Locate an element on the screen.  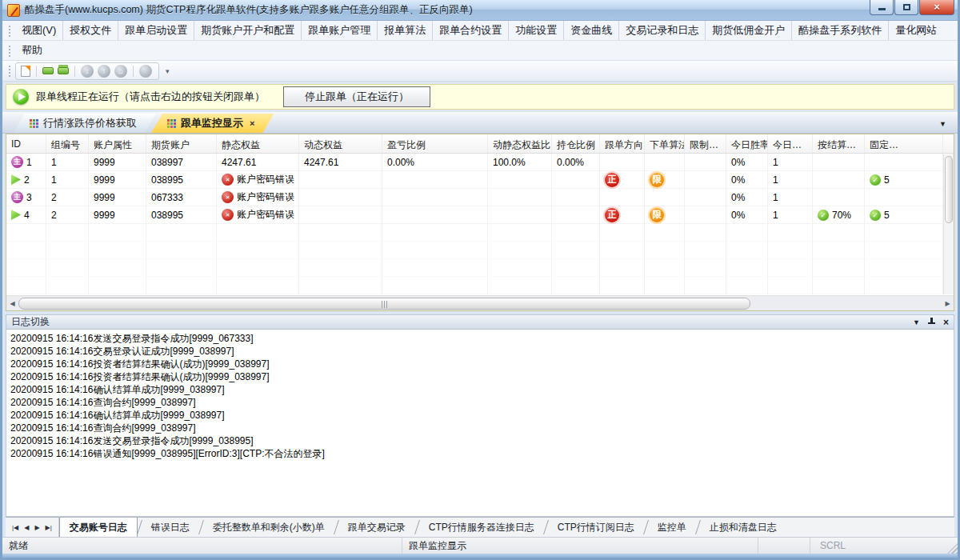
menu-item: 交易记录和日志 is located at coordinates (662, 30).